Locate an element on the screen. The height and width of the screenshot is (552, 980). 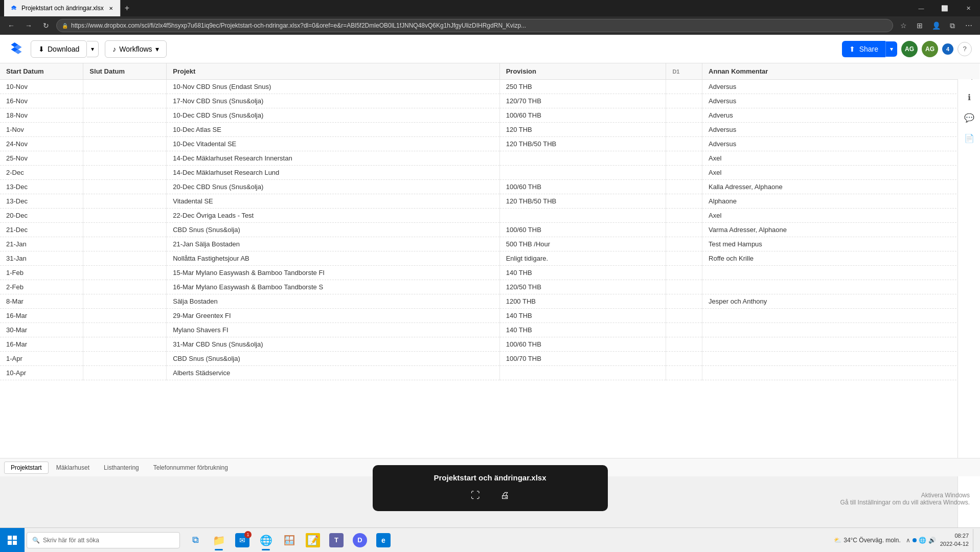
network-icon: 🌐 is located at coordinates (922, 540).